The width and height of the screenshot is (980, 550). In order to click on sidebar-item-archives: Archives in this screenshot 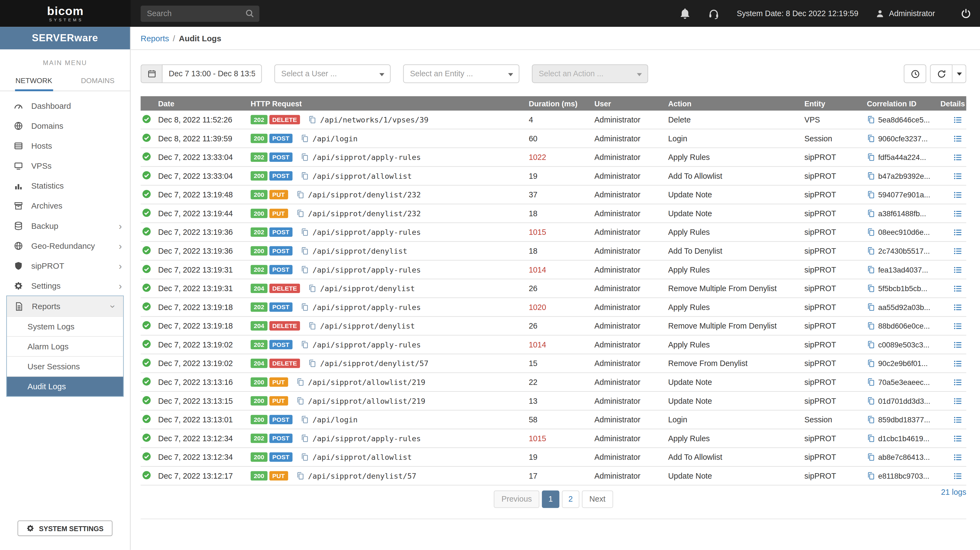, I will do `click(65, 205)`.